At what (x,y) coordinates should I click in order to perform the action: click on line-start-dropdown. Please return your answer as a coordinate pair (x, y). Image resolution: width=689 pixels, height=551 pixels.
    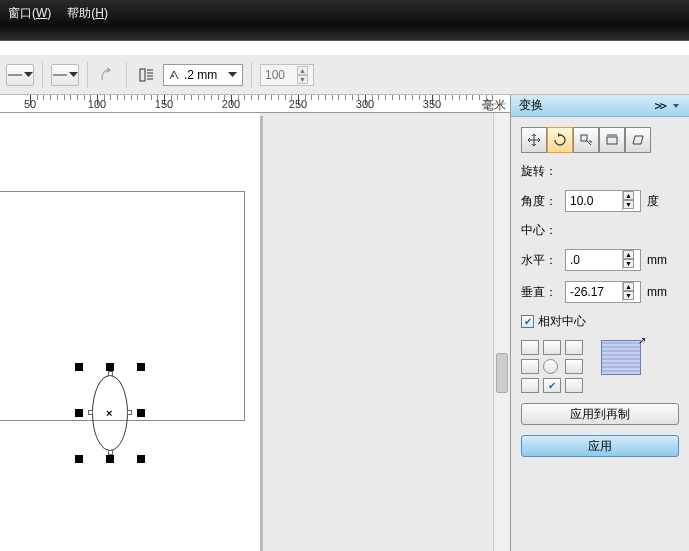
    Looking at the image, I should click on (20, 75).